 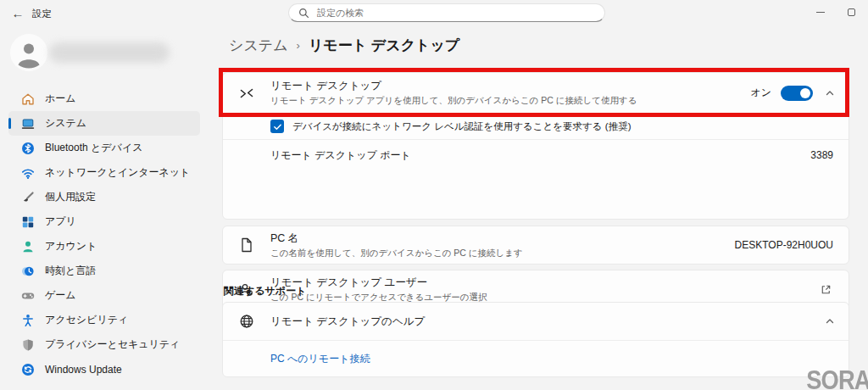 What do you see at coordinates (837, 378) in the screenshot?
I see `watermark: SORA` at bounding box center [837, 378].